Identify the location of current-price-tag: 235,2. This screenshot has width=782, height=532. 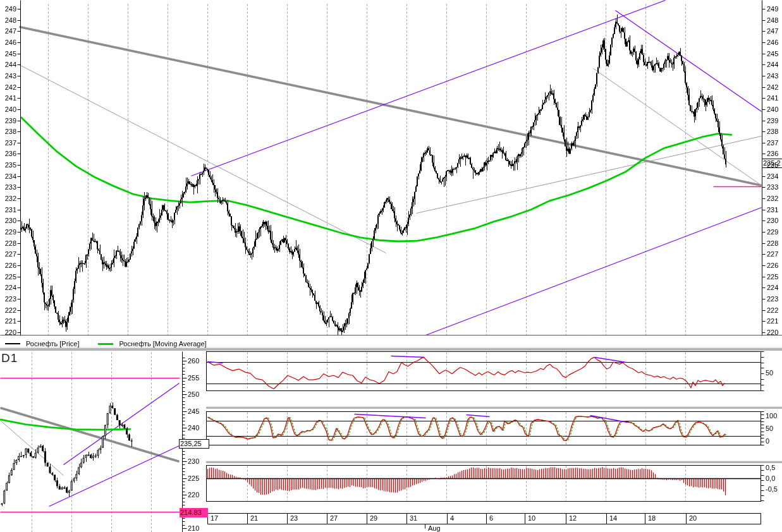
(772, 163).